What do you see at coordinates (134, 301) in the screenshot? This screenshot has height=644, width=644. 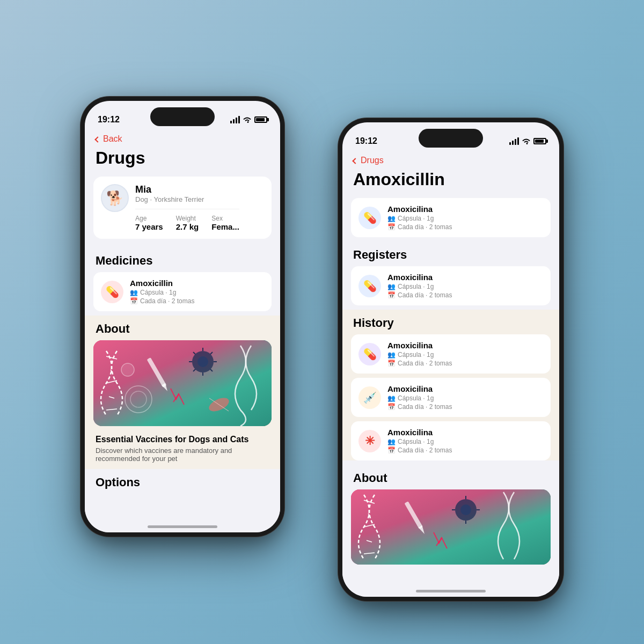 I see `calendar-icon-back: 📅` at bounding box center [134, 301].